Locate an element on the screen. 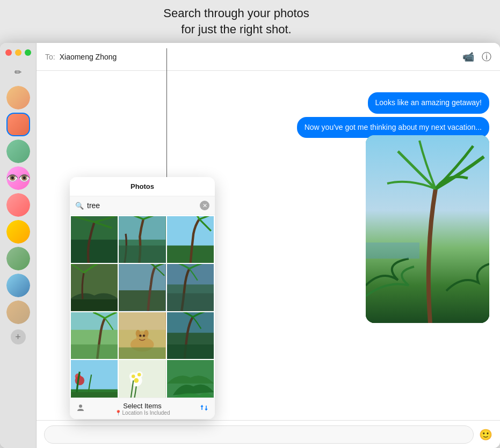 The width and height of the screenshot is (500, 448). tooltip-line is located at coordinates (166, 118).